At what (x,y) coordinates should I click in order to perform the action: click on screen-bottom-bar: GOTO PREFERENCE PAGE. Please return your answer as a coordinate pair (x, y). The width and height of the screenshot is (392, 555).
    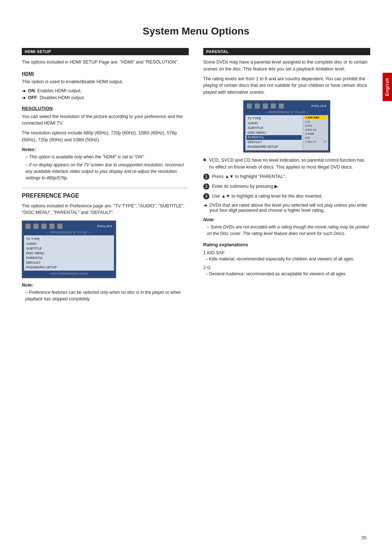
    Looking at the image, I should click on (69, 274).